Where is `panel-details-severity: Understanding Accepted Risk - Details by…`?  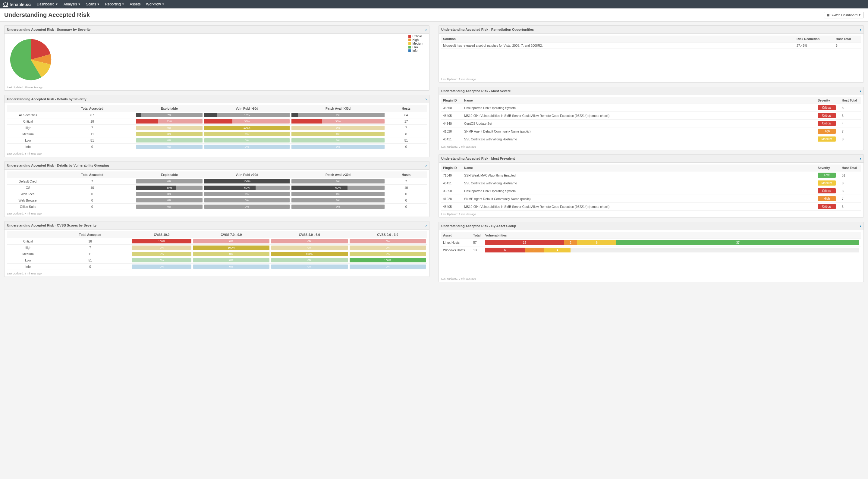 panel-details-severity: Understanding Accepted Risk - Details by… is located at coordinates (217, 126).